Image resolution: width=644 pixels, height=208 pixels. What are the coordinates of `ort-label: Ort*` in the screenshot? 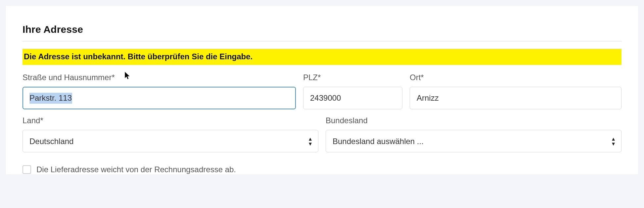 It's located at (516, 78).